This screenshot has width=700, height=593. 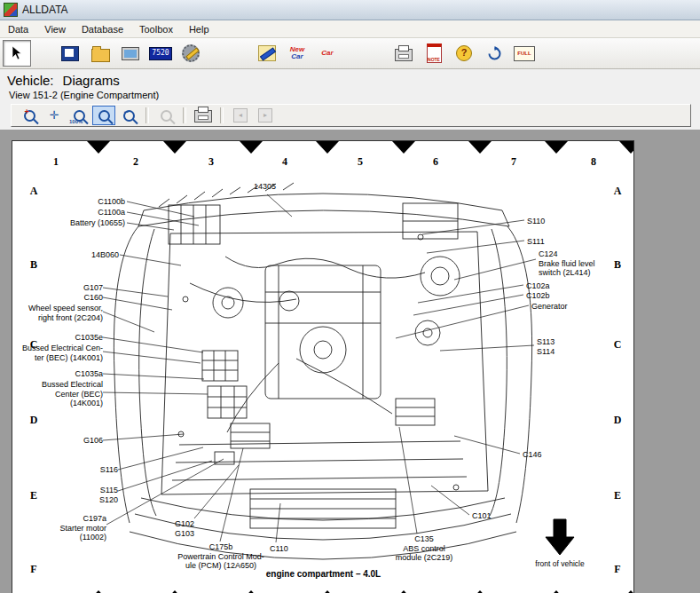 I want to click on help-icon: ?, so click(x=464, y=53).